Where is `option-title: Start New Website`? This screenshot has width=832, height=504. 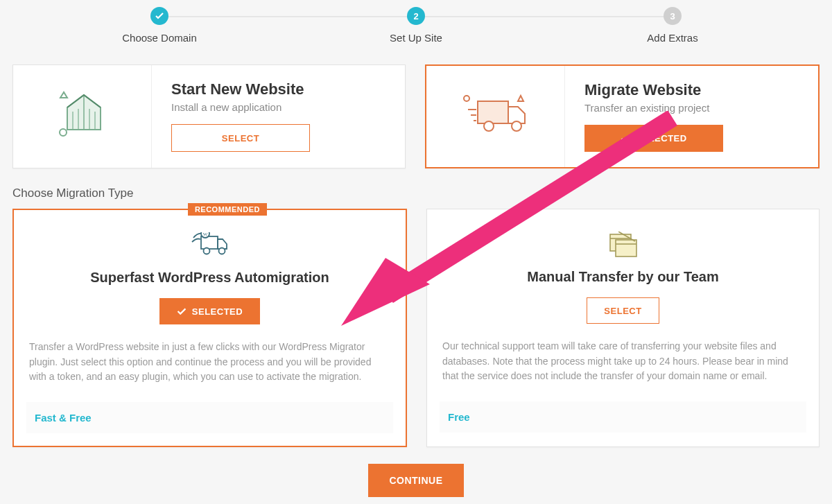 option-title: Start New Website is located at coordinates (279, 89).